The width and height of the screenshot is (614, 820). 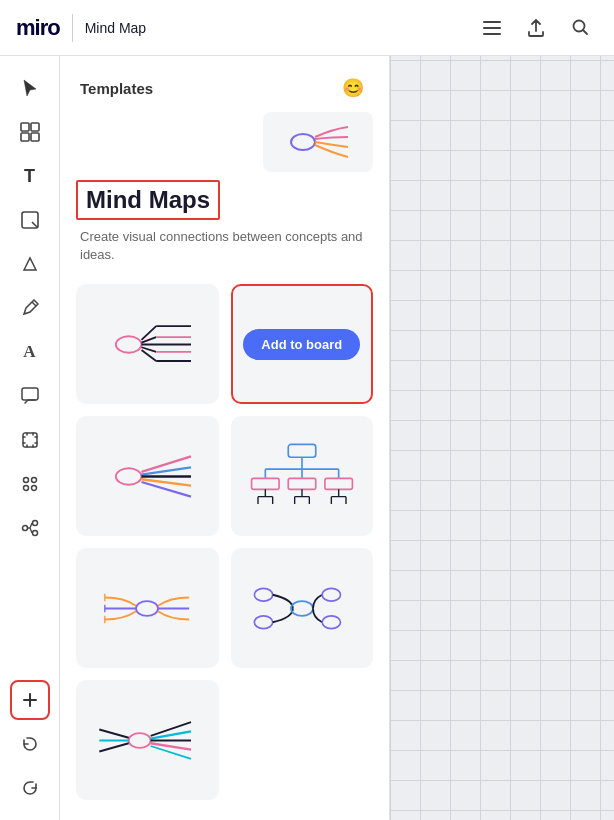 What do you see at coordinates (30, 438) in the screenshot?
I see `sidebar: T A` at bounding box center [30, 438].